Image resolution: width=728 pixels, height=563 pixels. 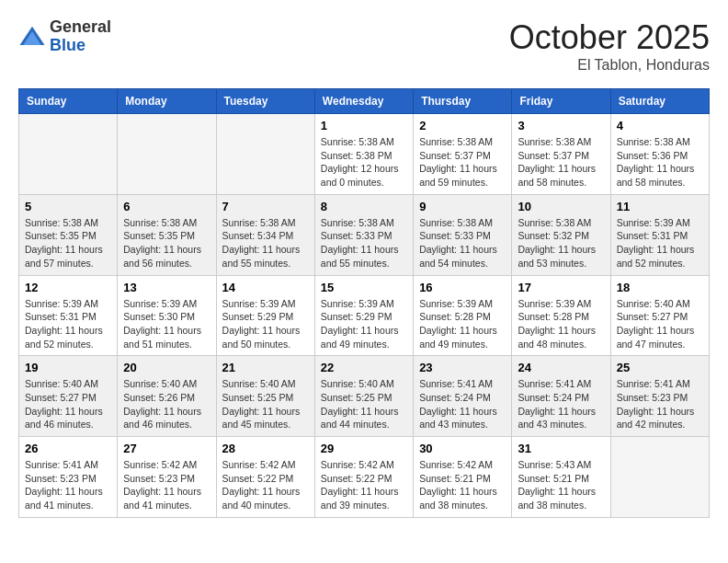 I want to click on day-number: 4, so click(x=660, y=125).